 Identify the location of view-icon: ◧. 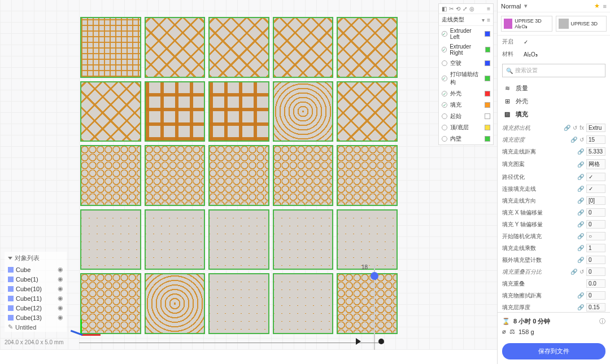
(444, 9).